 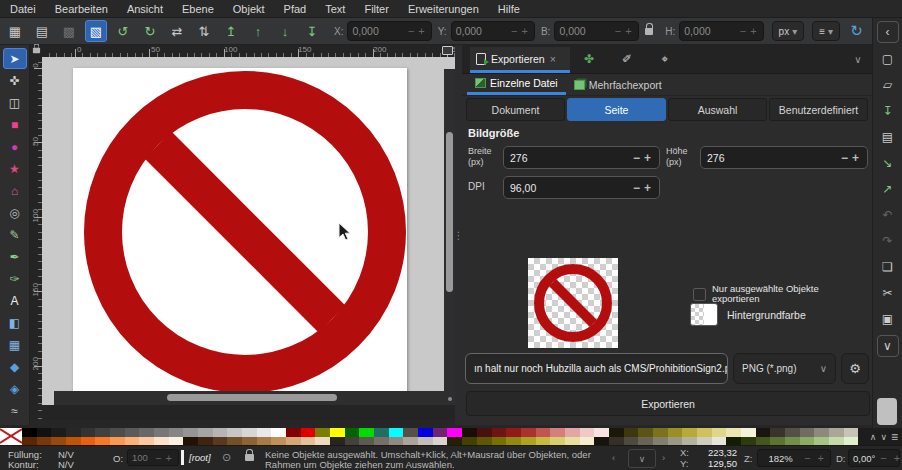 I want to click on stroke-value: N/V, so click(x=66, y=464).